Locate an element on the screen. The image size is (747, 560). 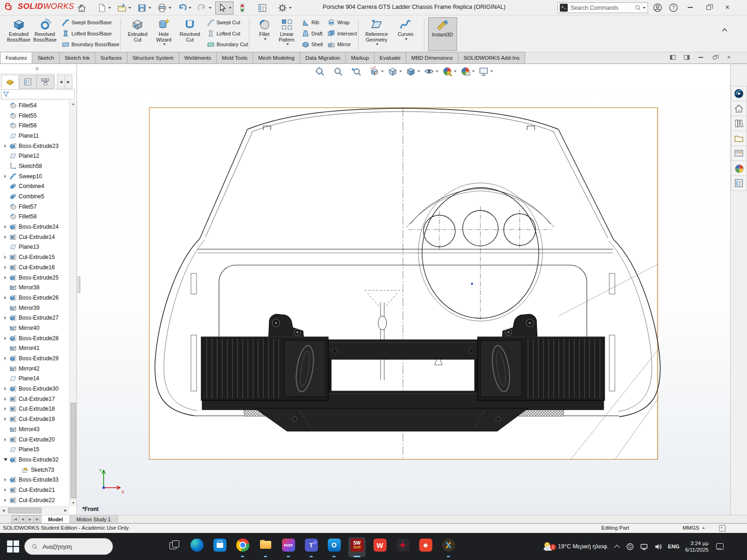
tree-item: Combine5 is located at coordinates (35, 196).